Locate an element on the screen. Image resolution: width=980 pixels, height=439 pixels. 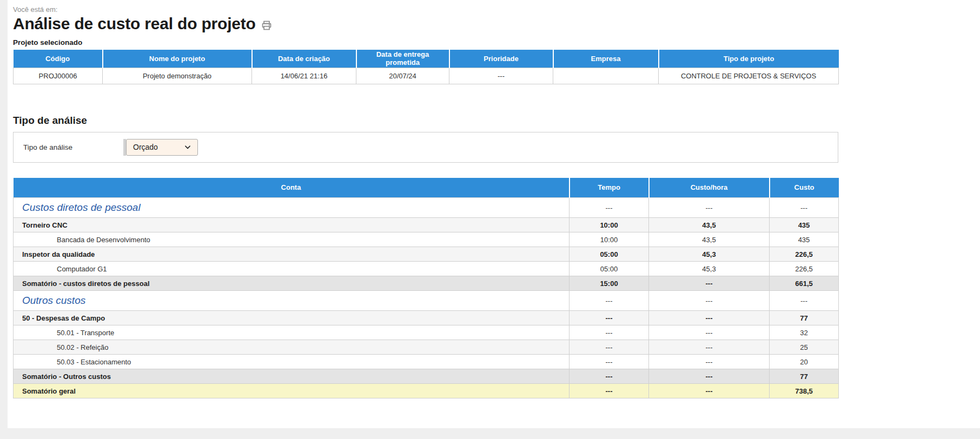
cost-row-label: Outros custos is located at coordinates (292, 301).